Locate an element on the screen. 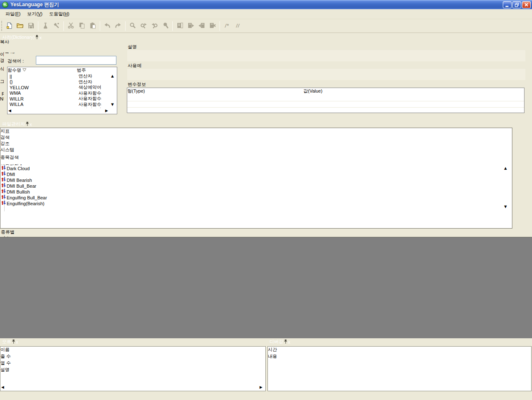  file-tree-vscrollbar: ▲ ▼ is located at coordinates (507, 188).